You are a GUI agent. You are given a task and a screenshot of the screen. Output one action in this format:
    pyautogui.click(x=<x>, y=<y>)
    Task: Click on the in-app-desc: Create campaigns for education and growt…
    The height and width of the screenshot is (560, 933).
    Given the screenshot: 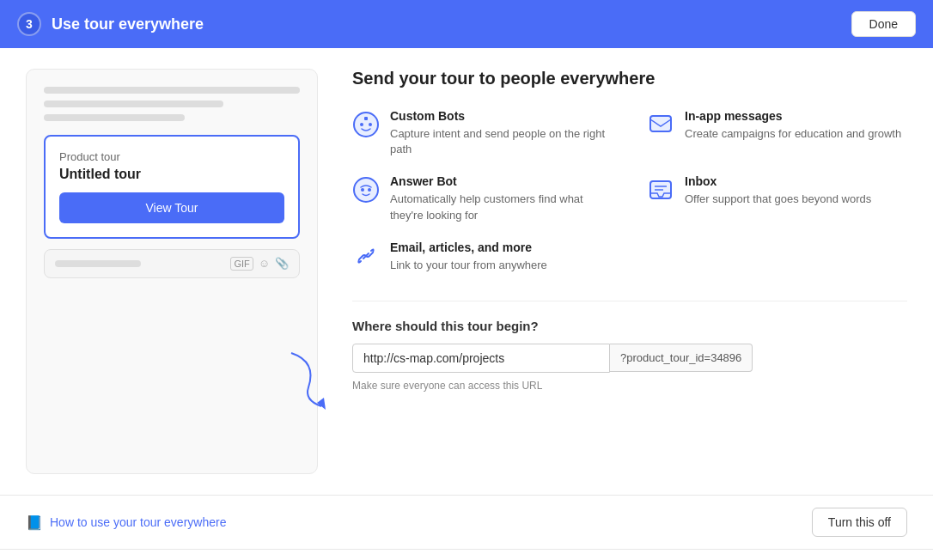 What is the action you would take?
    pyautogui.click(x=793, y=134)
    